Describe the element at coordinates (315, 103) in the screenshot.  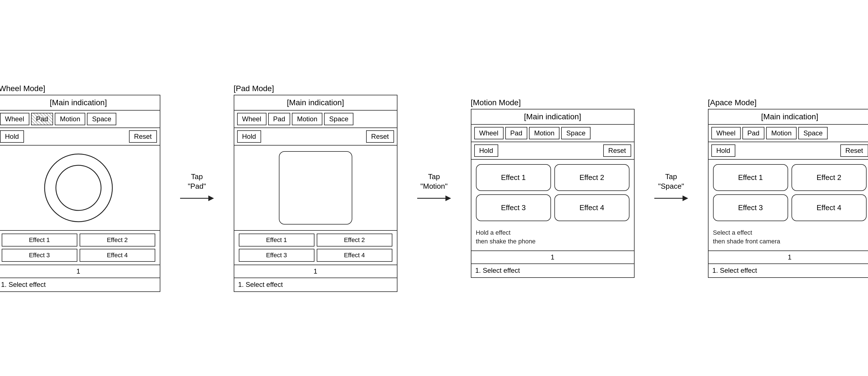
I see `pad-main-indication: [Main indication]` at that location.